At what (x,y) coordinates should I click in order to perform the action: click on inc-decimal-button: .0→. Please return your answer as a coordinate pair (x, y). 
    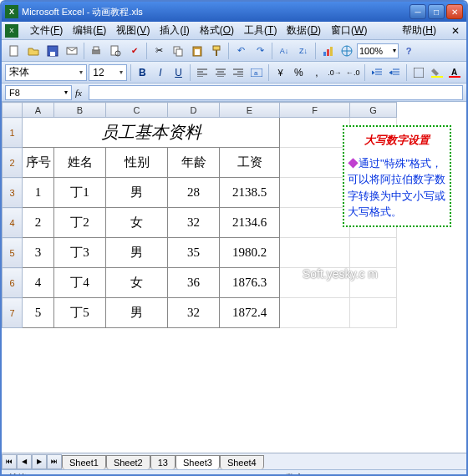
    Looking at the image, I should click on (335, 73).